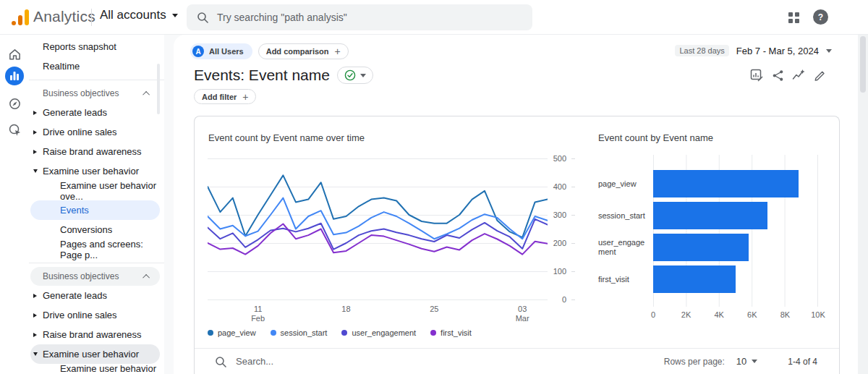 The height and width of the screenshot is (374, 868). I want to click on bar-chart-plot, so click(736, 231).